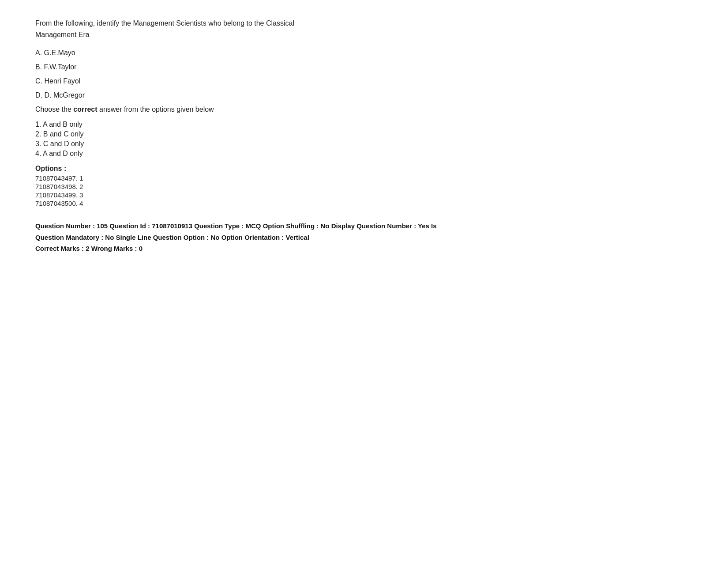 The width and height of the screenshot is (728, 563). What do you see at coordinates (364, 154) in the screenshot?
I see `answer-option-4: 4. A and D only` at bounding box center [364, 154].